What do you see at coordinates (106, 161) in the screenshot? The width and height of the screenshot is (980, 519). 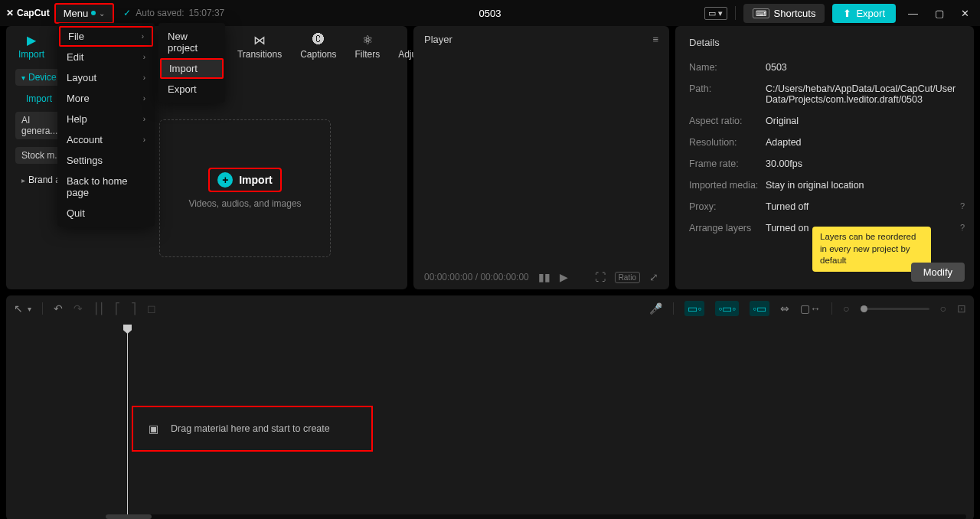 I see `menu-item-settings: Settings` at bounding box center [106, 161].